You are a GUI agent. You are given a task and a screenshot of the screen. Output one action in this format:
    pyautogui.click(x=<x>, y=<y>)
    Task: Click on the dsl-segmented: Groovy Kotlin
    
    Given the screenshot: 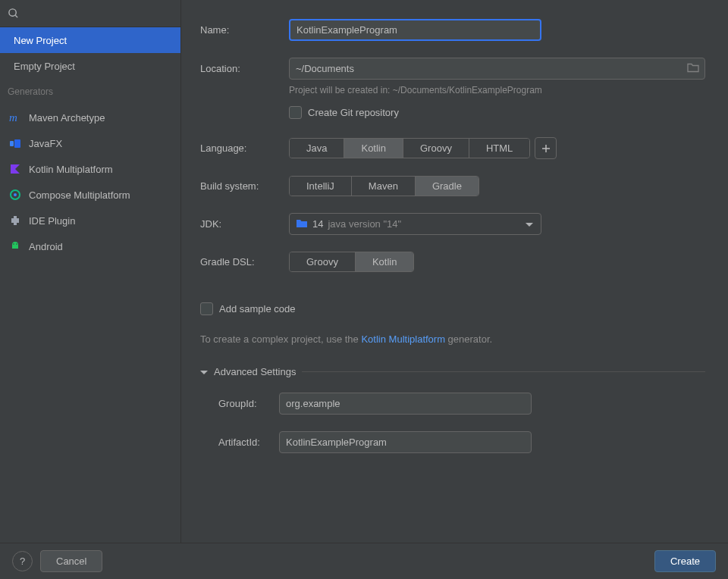 What is the action you would take?
    pyautogui.click(x=352, y=262)
    